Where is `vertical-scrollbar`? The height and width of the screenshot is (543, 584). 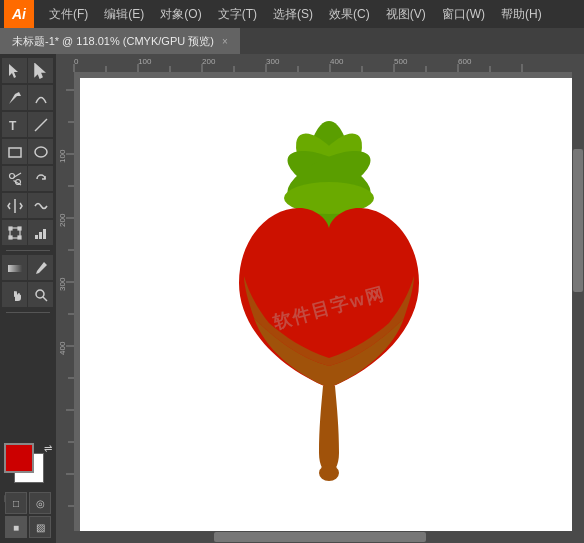 vertical-scrollbar is located at coordinates (578, 292).